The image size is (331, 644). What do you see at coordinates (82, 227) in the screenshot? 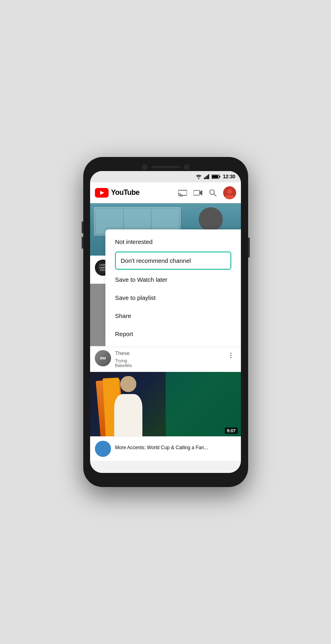
I see `volume-up` at bounding box center [82, 227].